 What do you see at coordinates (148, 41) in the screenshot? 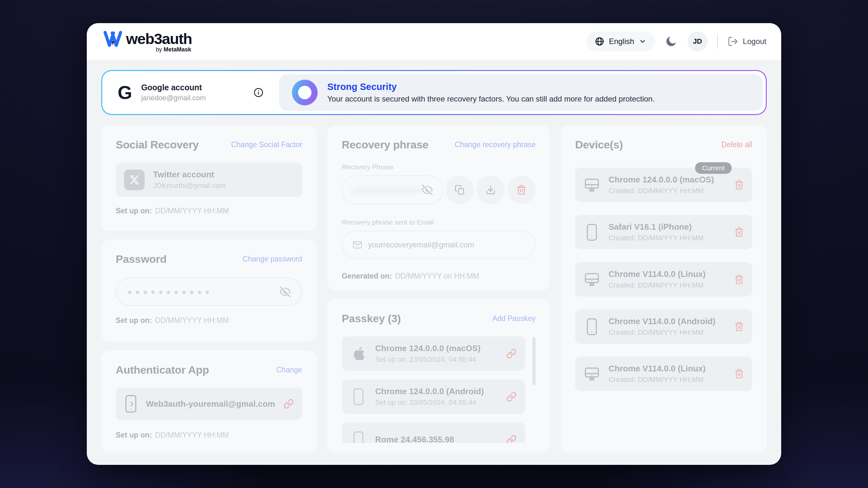
I see `web3auth-logo: web3auth by MetaMask` at bounding box center [148, 41].